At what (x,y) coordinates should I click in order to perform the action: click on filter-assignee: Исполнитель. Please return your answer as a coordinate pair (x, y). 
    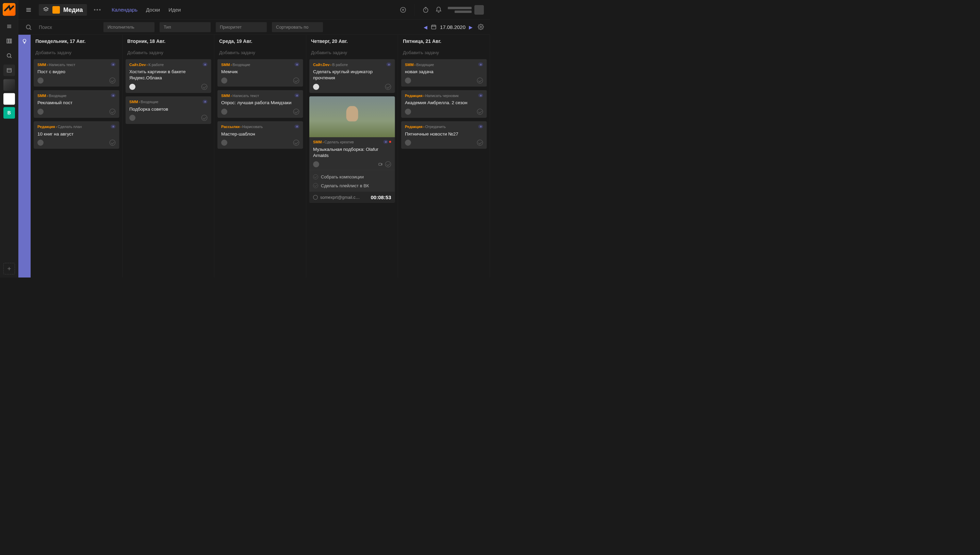
    Looking at the image, I should click on (129, 27).